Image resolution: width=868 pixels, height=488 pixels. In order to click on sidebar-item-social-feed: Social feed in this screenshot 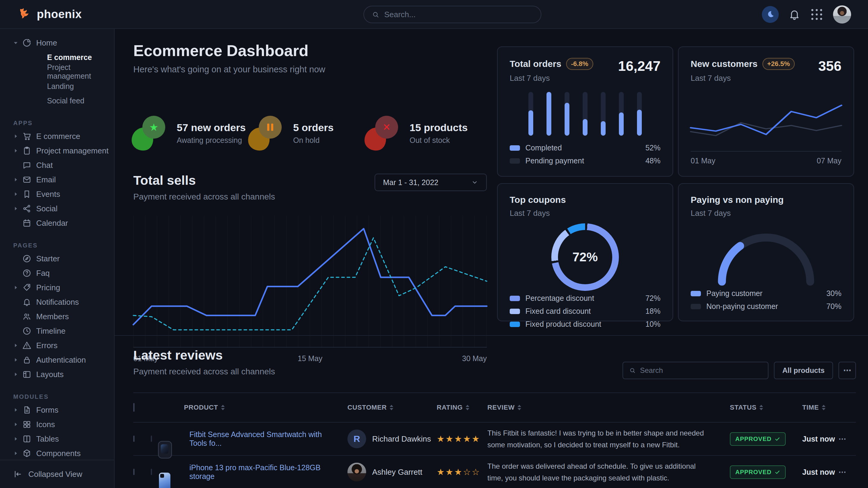, I will do `click(57, 100)`.